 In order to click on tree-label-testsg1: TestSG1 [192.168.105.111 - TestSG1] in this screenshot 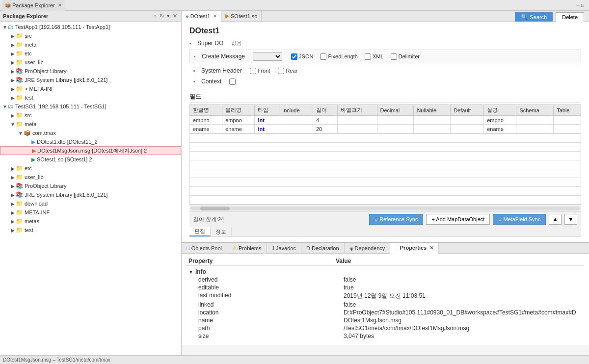, I will do `click(61, 106)`.